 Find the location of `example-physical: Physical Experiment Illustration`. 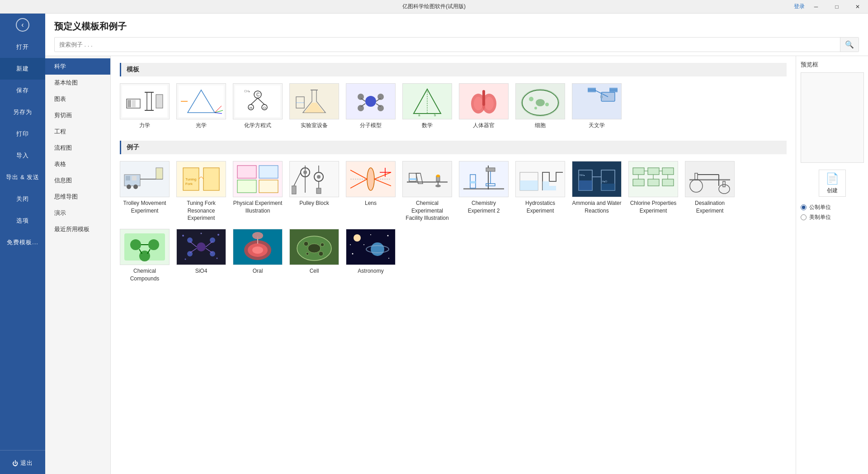

example-physical: Physical Experiment Illustration is located at coordinates (258, 192).